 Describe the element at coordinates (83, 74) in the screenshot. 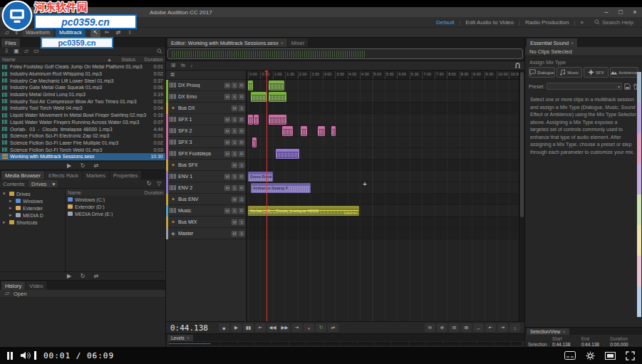

I see `file-row: Industry Aluminum Rod Whipping 01.mp30:0…` at that location.